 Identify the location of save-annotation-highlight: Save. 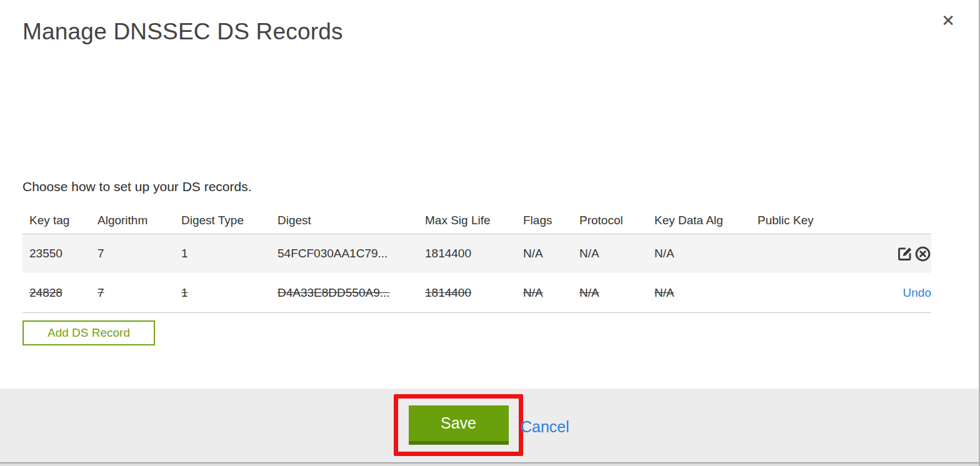
(459, 425).